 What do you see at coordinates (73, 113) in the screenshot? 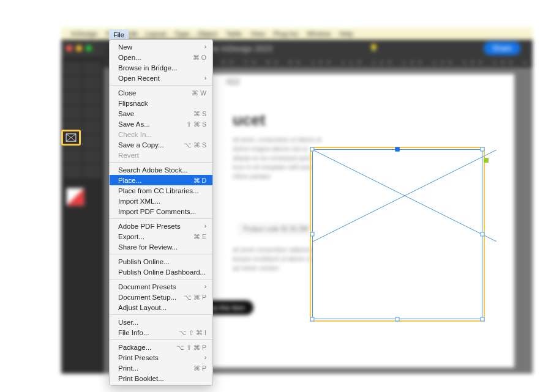
I see `pen-tool` at bounding box center [73, 113].